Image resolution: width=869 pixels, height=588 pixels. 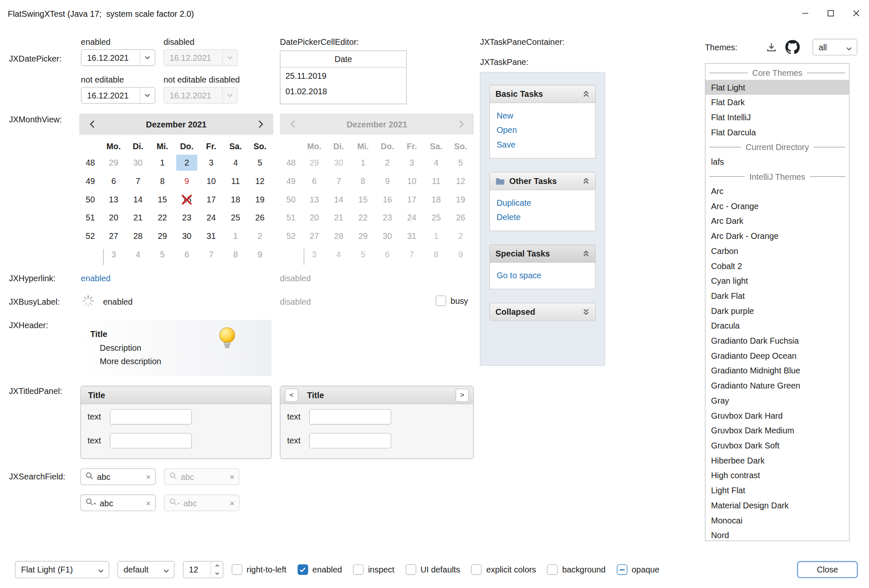 What do you see at coordinates (261, 124) in the screenshot?
I see `next-month-button` at bounding box center [261, 124].